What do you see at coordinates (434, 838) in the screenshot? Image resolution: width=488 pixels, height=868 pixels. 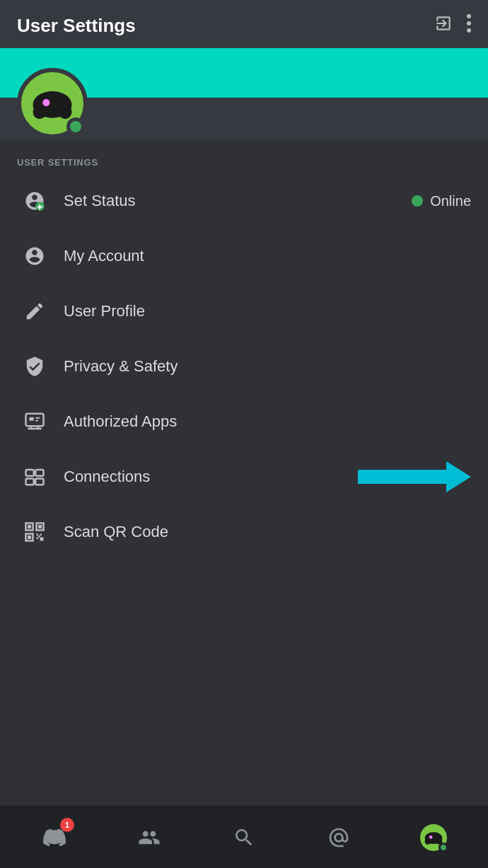 I see `nav-avatar` at bounding box center [434, 838].